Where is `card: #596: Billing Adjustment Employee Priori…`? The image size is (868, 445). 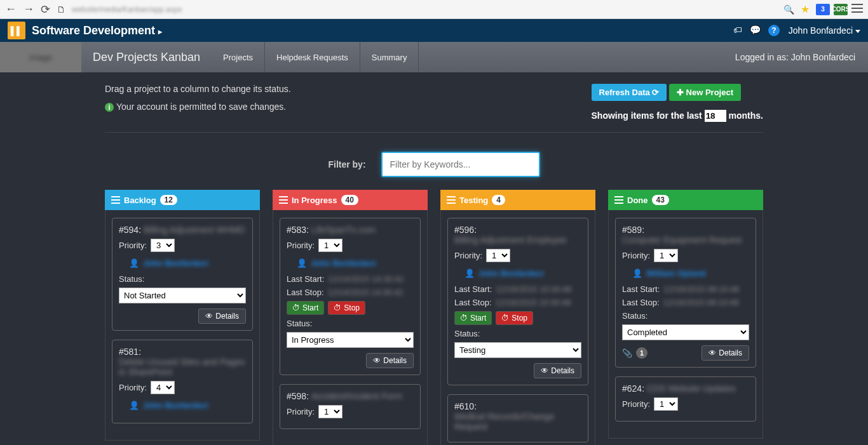
card: #596: Billing Adjustment Employee Priori… is located at coordinates (518, 302).